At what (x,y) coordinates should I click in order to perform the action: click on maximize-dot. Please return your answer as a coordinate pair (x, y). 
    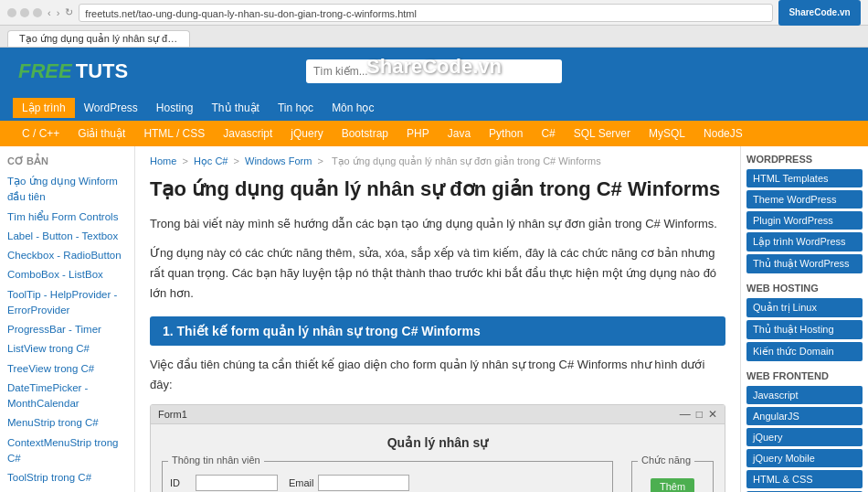
    Looking at the image, I should click on (37, 13).